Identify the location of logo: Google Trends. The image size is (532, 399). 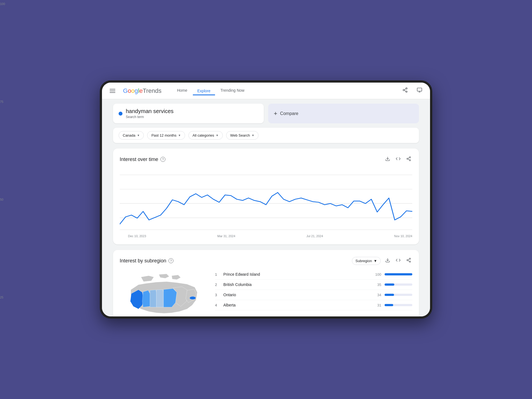
(142, 91).